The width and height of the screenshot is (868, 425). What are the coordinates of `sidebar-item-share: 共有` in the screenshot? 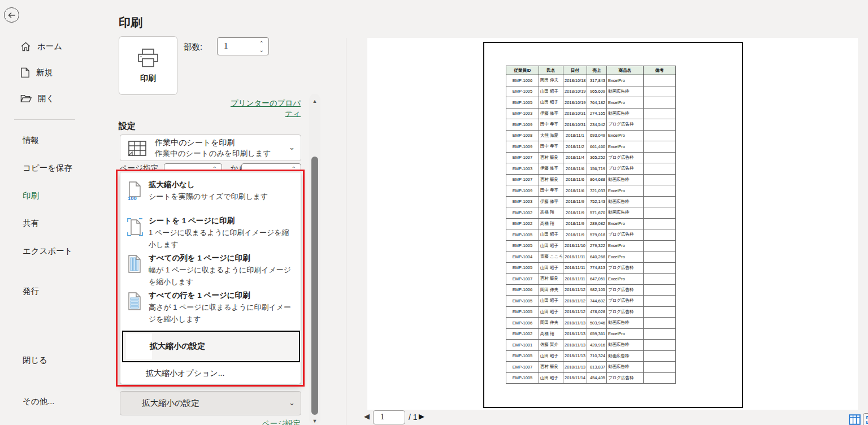 It's located at (45, 223).